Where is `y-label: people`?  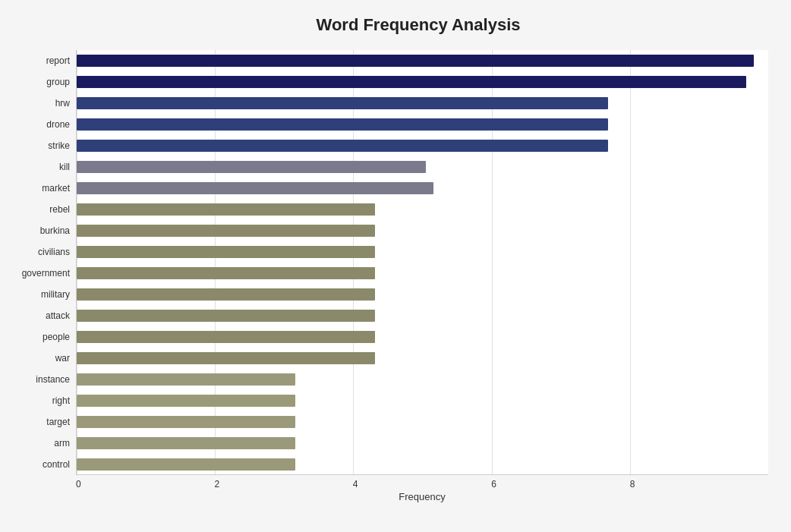 y-label: people is located at coordinates (42, 337).